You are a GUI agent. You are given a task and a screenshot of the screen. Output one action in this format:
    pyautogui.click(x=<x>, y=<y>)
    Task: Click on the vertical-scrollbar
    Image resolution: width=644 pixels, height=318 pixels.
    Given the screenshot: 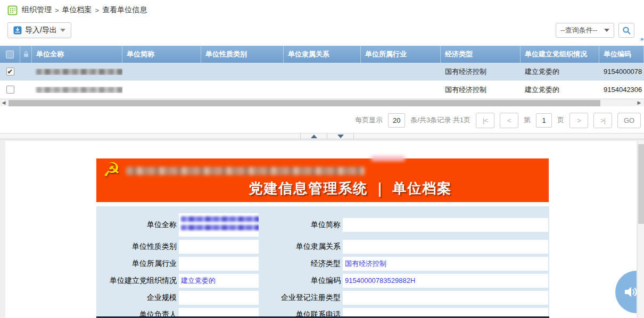 What is the action you would take?
    pyautogui.click(x=641, y=230)
    